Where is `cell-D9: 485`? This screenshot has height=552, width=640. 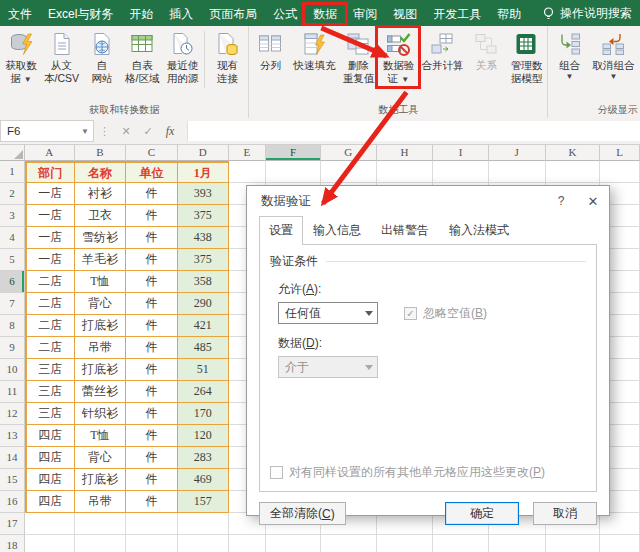 cell-D9: 485 is located at coordinates (204, 348).